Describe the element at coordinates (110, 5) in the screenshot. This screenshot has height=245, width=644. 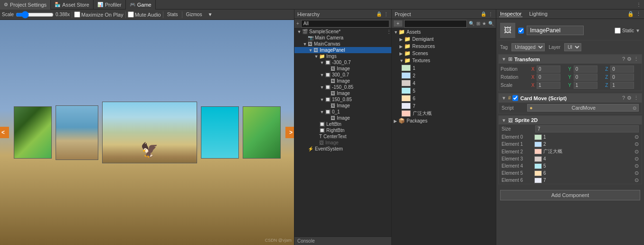
I see `tab-profiler: 📊 Profiler` at that location.